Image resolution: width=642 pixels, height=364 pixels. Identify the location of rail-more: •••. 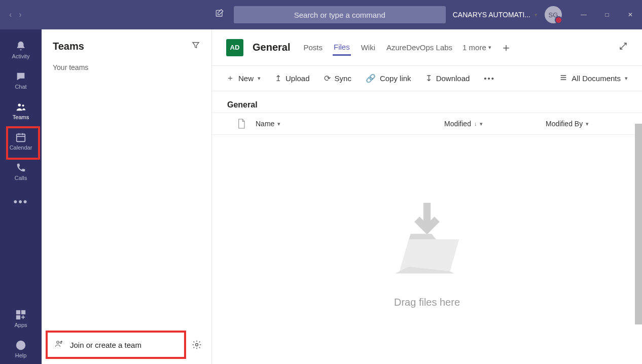
(21, 202).